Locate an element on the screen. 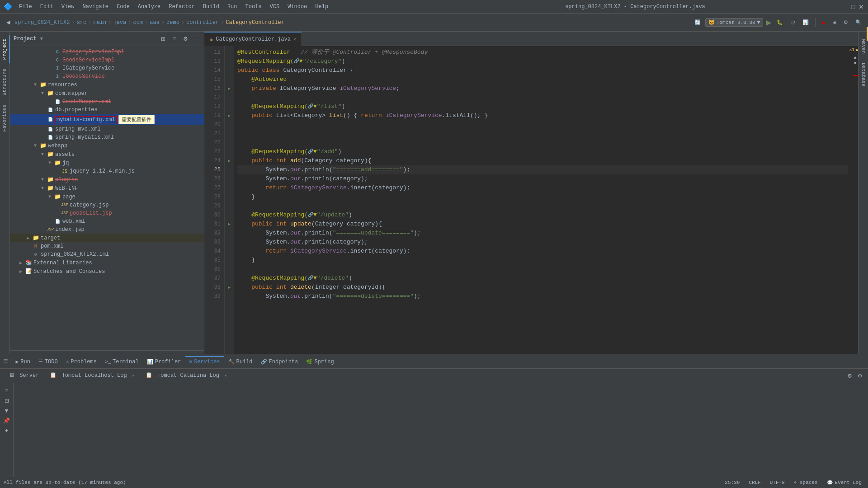 The height and width of the screenshot is (488, 868). scroll-down-icon: ▼ is located at coordinates (855, 63).